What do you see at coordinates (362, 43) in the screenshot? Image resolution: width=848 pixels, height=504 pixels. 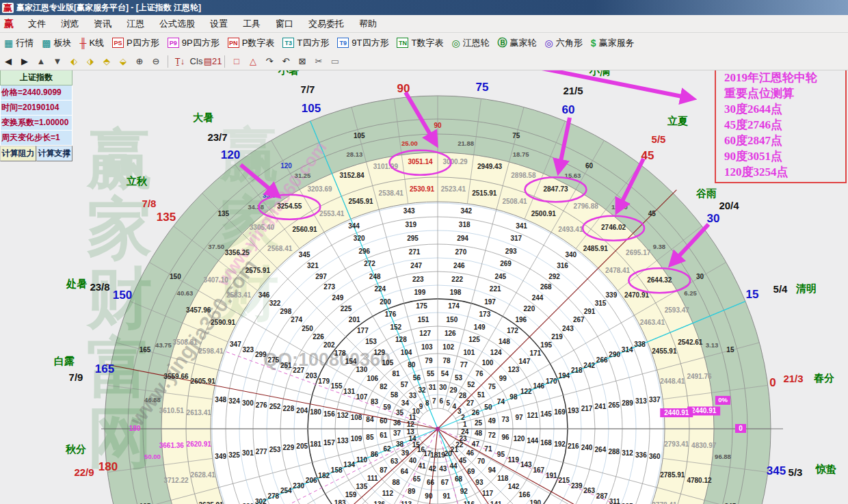 I see `toolbar-button-9T四方形: T99T四方形` at bounding box center [362, 43].